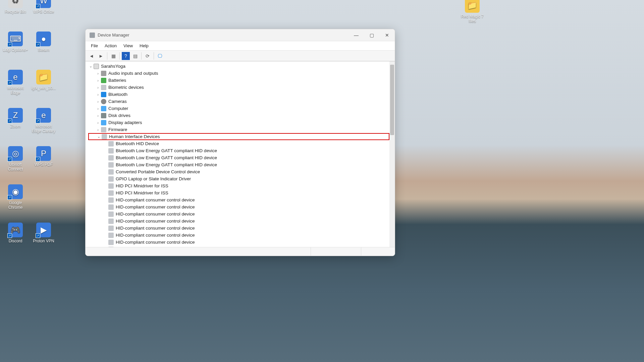  I want to click on maximize-button: ▢, so click(372, 35).